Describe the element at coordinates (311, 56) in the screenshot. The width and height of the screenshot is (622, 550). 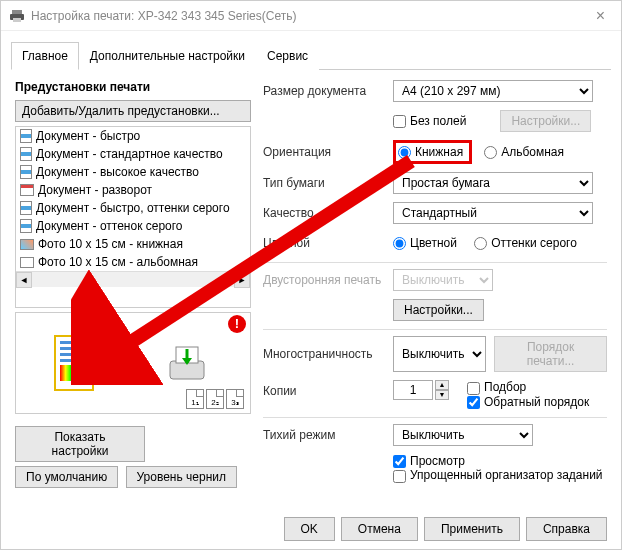
I see `tab-bar: Главное Дополнительные настройки Сервис` at that location.